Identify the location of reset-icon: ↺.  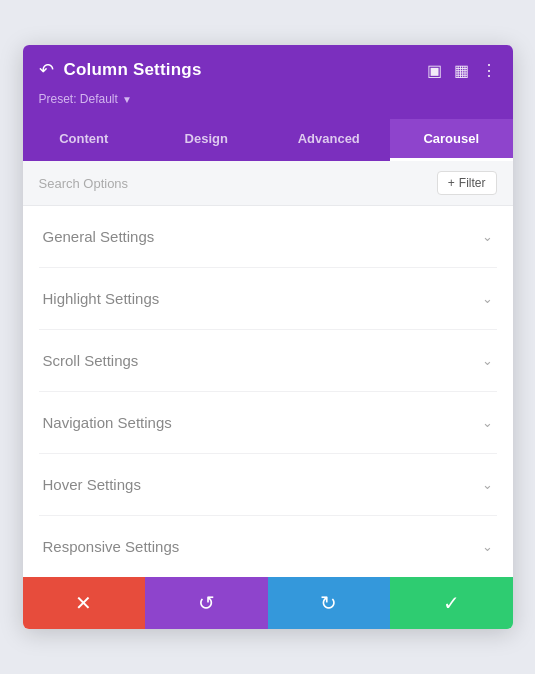
(206, 603).